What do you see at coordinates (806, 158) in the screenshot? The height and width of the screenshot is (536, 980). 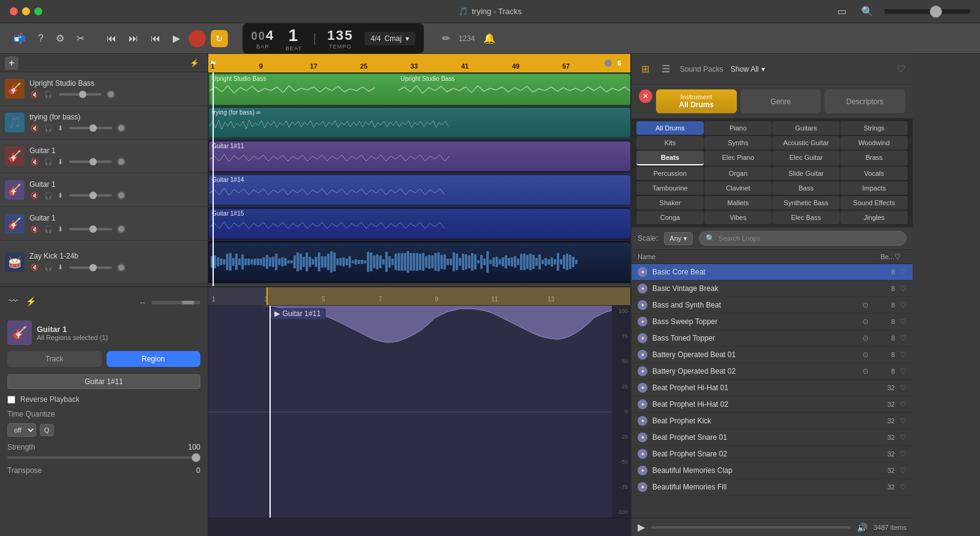 I see `category-elec-guitar: Elec Guitar` at bounding box center [806, 158].